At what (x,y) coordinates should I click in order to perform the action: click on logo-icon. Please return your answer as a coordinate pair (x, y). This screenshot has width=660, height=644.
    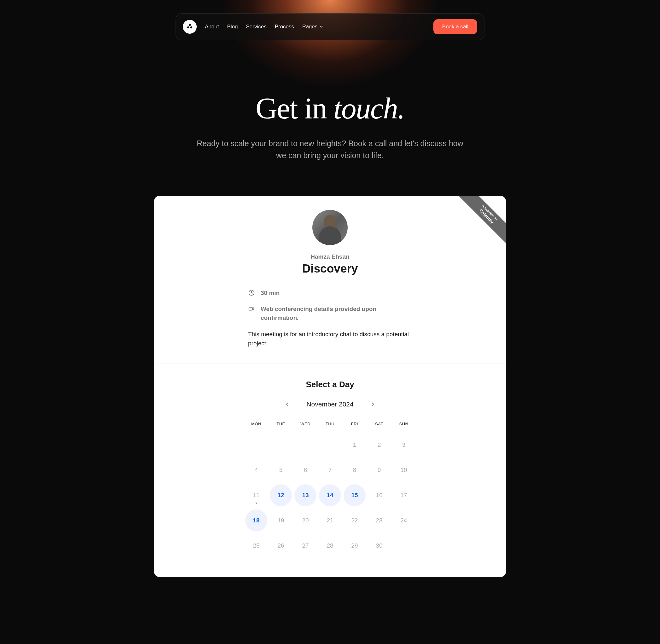
    Looking at the image, I should click on (190, 27).